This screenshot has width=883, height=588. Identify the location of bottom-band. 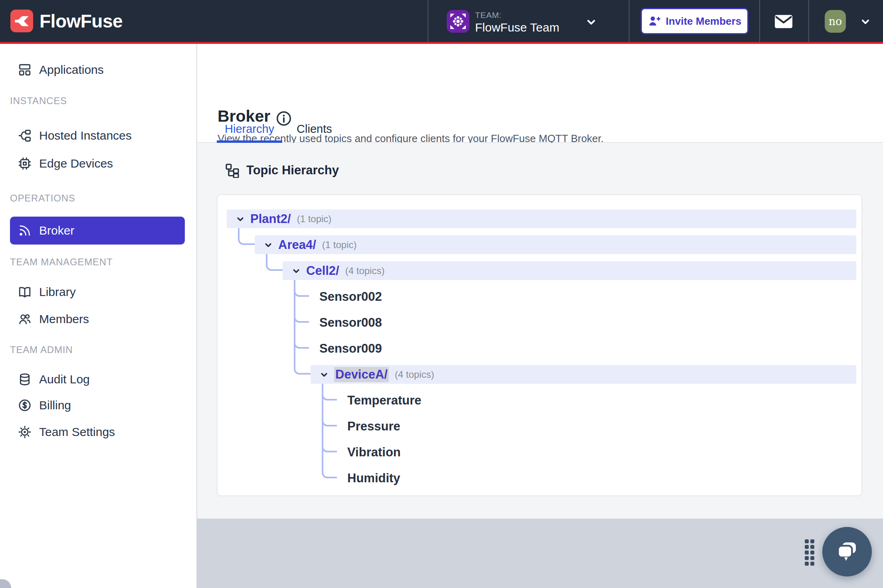
(540, 553).